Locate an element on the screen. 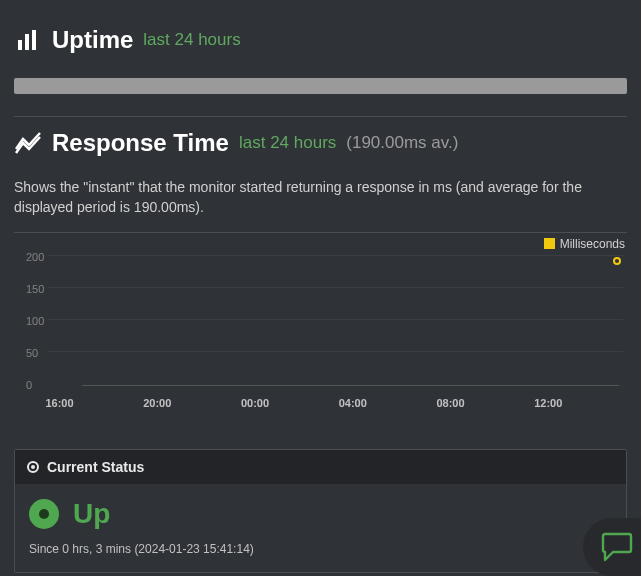  status-since: Since 0 hrs, 3 mins (2024-01-23 15:41:14… is located at coordinates (320, 549).